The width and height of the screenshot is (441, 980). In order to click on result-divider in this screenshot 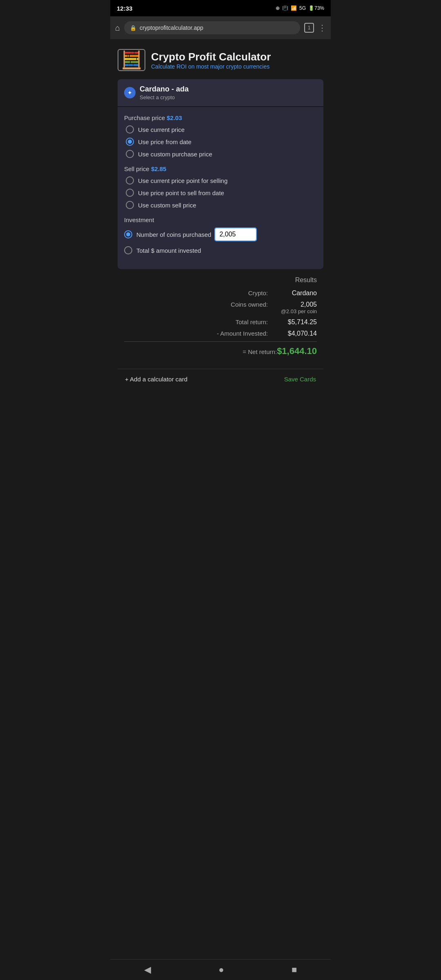, I will do `click(220, 341)`.